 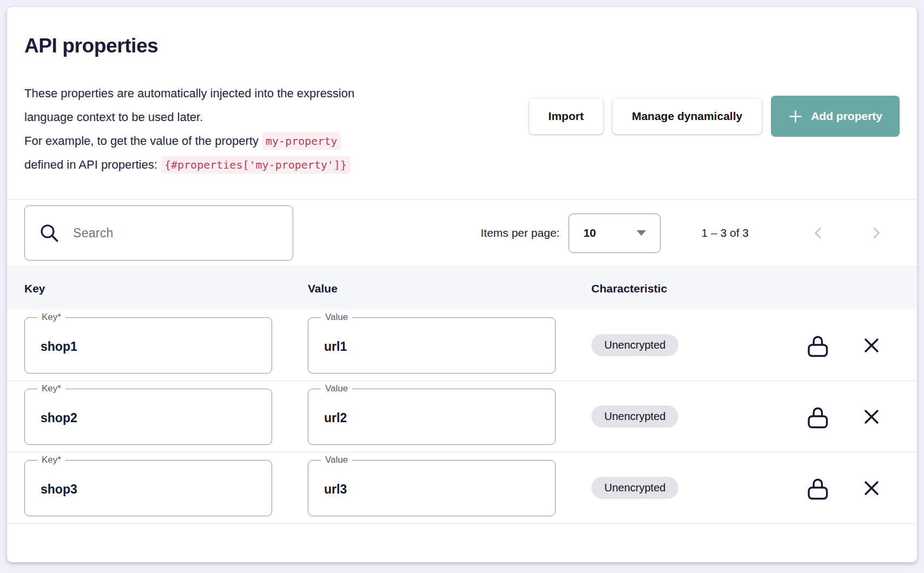 I want to click on table-toolbar: Items per page: 10 1 – 3 of 3, so click(x=462, y=233).